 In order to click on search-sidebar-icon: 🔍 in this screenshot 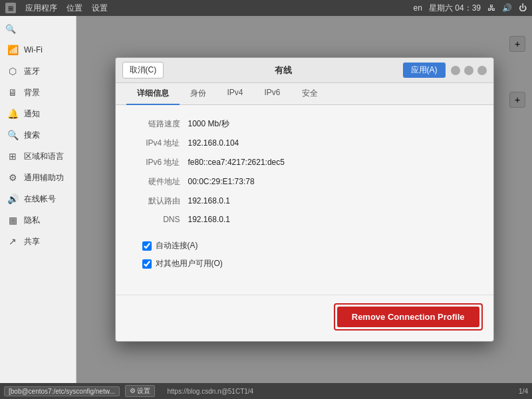, I will do `click(13, 135)`.